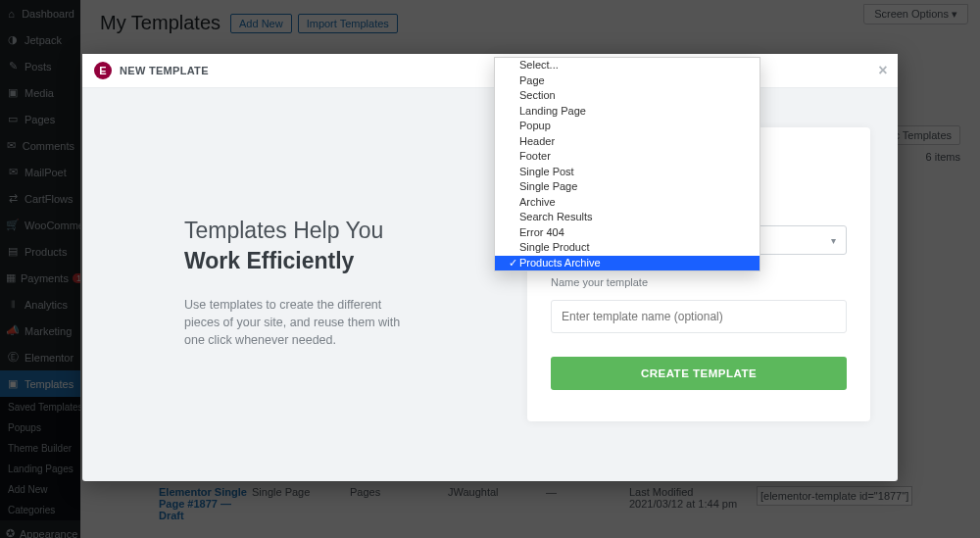  I want to click on elementor-logo-icon: E, so click(103, 71).